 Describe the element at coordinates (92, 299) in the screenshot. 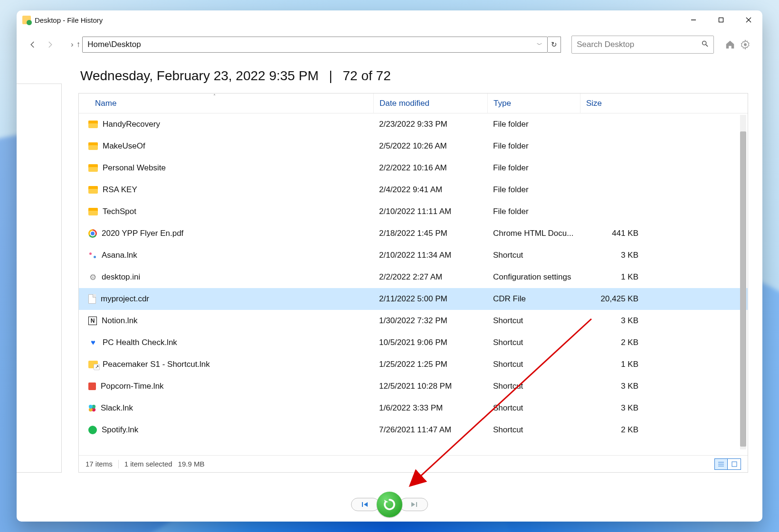

I see `file-icon` at that location.